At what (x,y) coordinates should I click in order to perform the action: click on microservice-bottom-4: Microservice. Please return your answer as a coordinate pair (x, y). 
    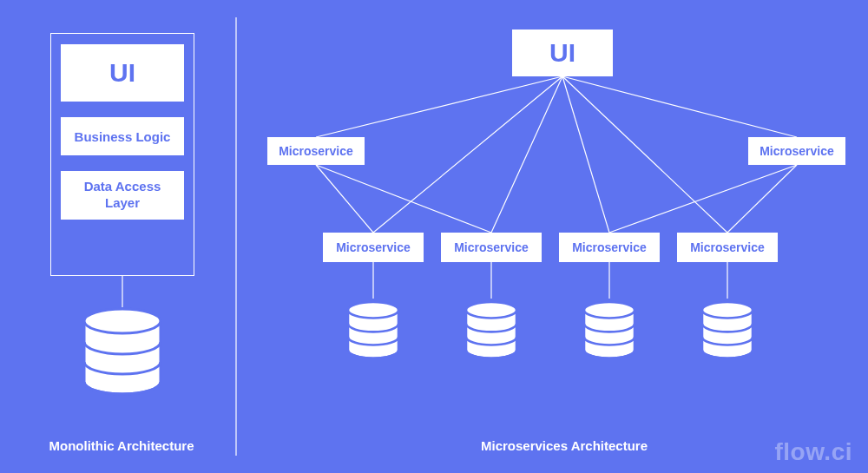
    Looking at the image, I should click on (727, 247).